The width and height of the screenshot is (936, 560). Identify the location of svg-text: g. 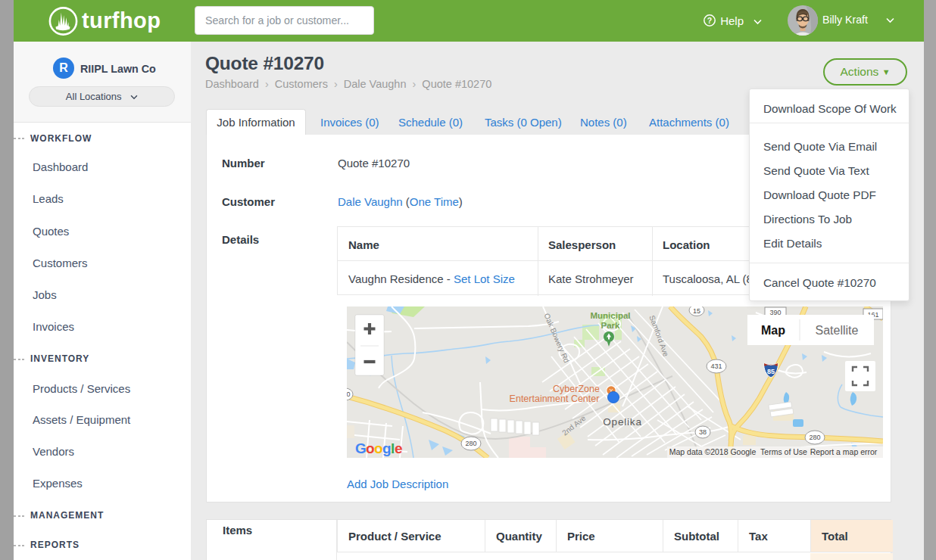
(387, 448).